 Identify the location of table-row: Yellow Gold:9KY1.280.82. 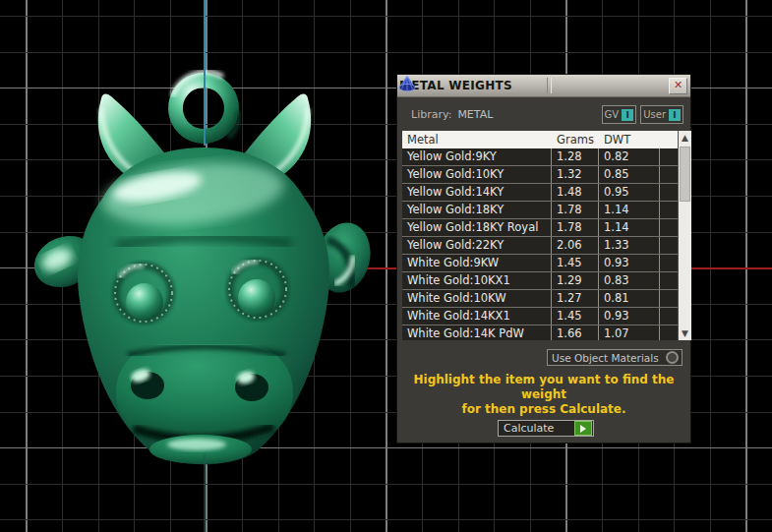
(541, 157).